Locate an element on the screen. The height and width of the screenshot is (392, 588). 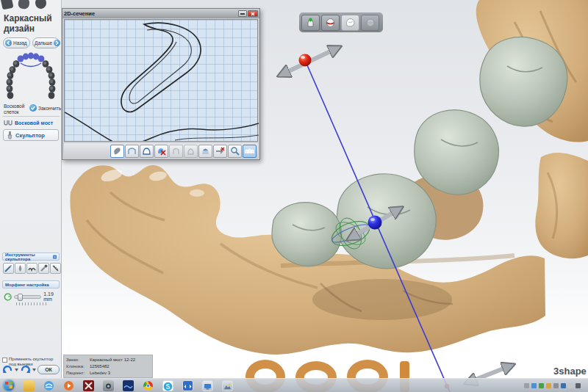
order-label: Заказ: is located at coordinates (78, 360).